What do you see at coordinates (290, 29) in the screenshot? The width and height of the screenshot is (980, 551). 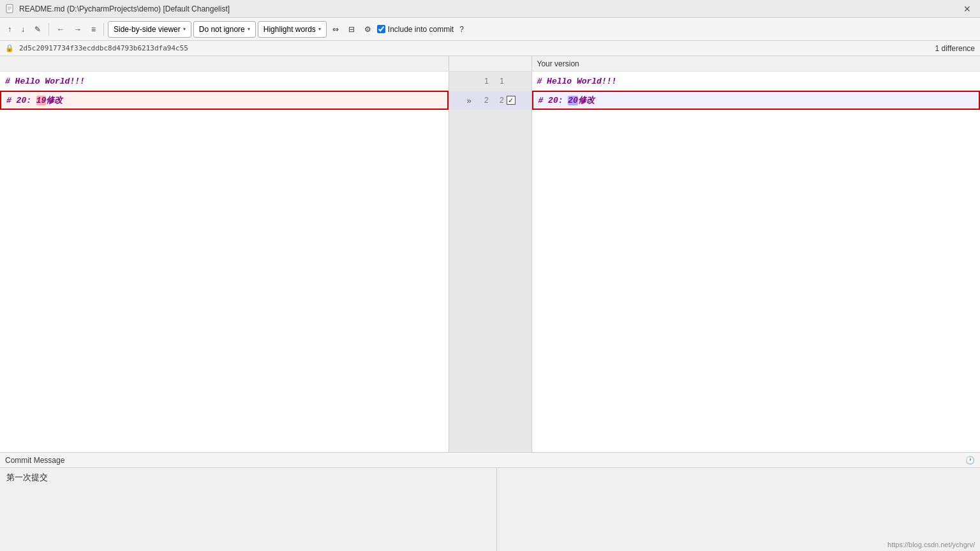 I see `highlight-label: Highlight words` at bounding box center [290, 29].